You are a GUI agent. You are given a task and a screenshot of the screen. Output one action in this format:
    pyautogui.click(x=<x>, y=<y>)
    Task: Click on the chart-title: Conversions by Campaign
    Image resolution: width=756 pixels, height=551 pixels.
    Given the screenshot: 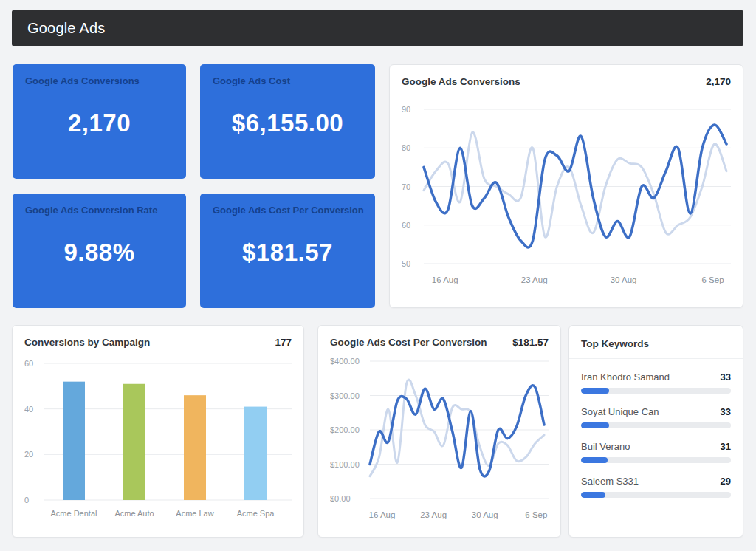 What is the action you would take?
    pyautogui.click(x=87, y=343)
    